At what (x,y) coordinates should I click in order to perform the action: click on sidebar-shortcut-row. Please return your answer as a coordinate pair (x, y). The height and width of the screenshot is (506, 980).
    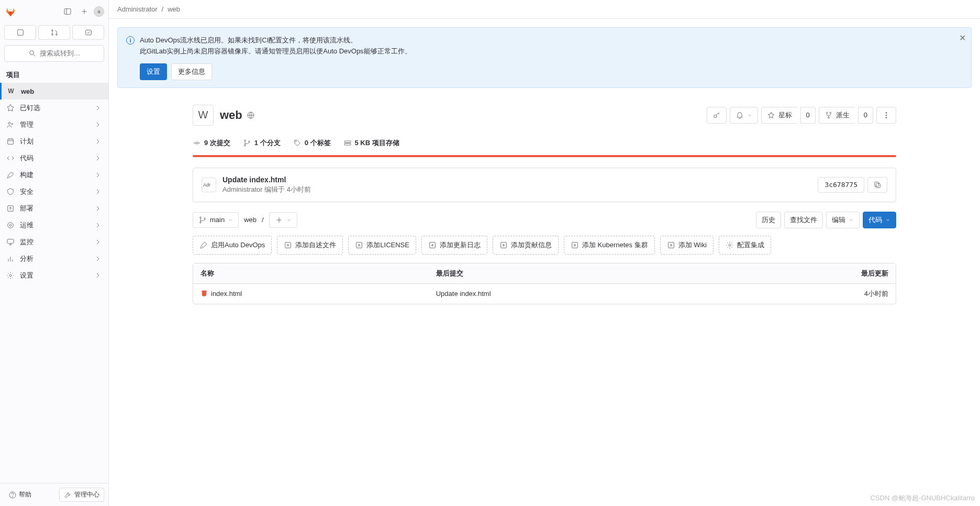
    Looking at the image, I should click on (54, 32).